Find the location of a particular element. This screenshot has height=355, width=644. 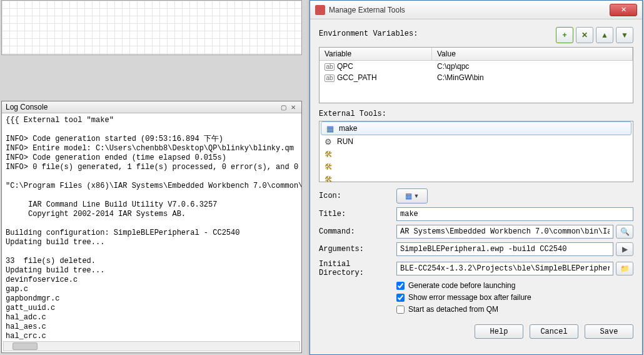

arguments-field-label: Arguments: is located at coordinates (358, 249).